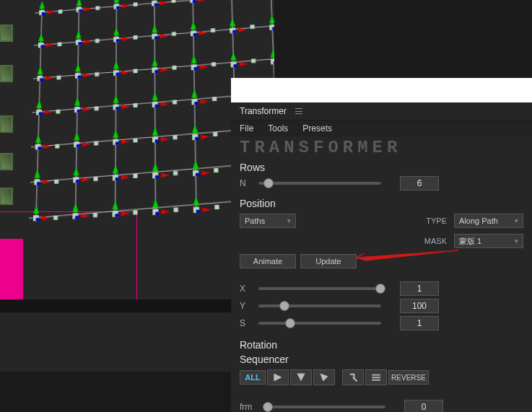 Image resolution: width=532 pixels, height=412 pixels. Describe the element at coordinates (424, 406) in the screenshot. I see `frm-value: 0` at that location.